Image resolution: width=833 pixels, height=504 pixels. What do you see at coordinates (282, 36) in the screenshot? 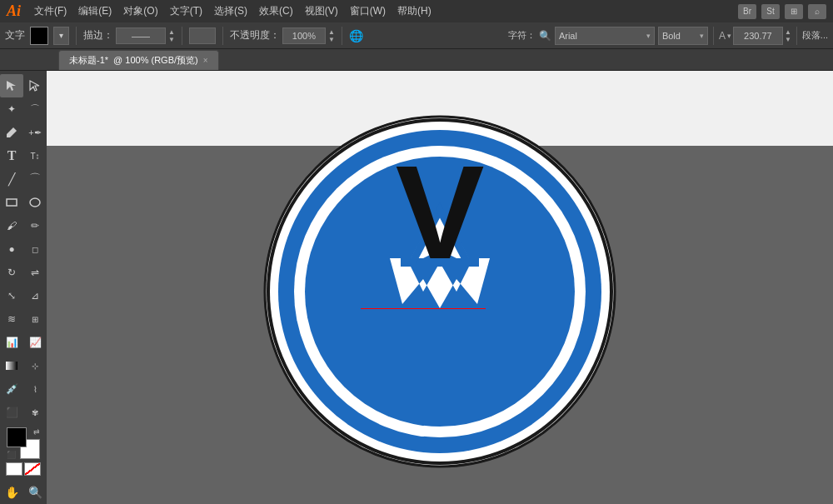
I see `opacity-control: 不透明度： 100% ▲▼` at bounding box center [282, 36].